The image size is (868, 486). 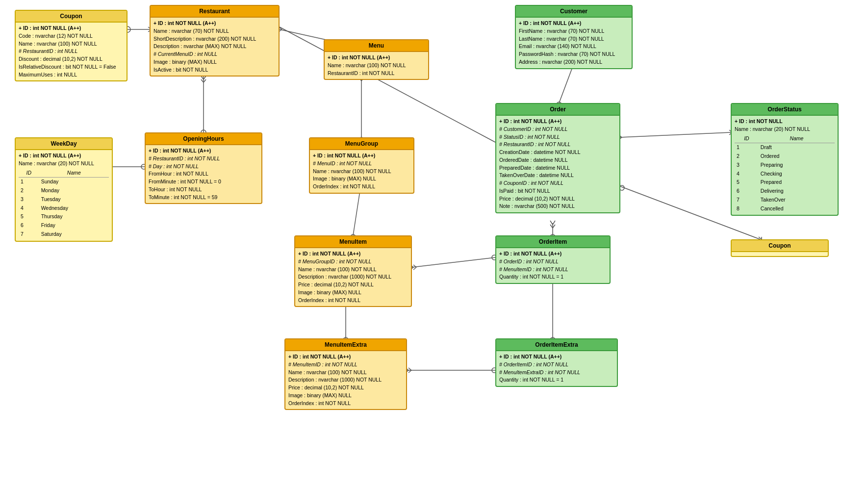 What do you see at coordinates (204, 198) in the screenshot?
I see `field: ToMinute : int NOT NULL = 59` at bounding box center [204, 198].